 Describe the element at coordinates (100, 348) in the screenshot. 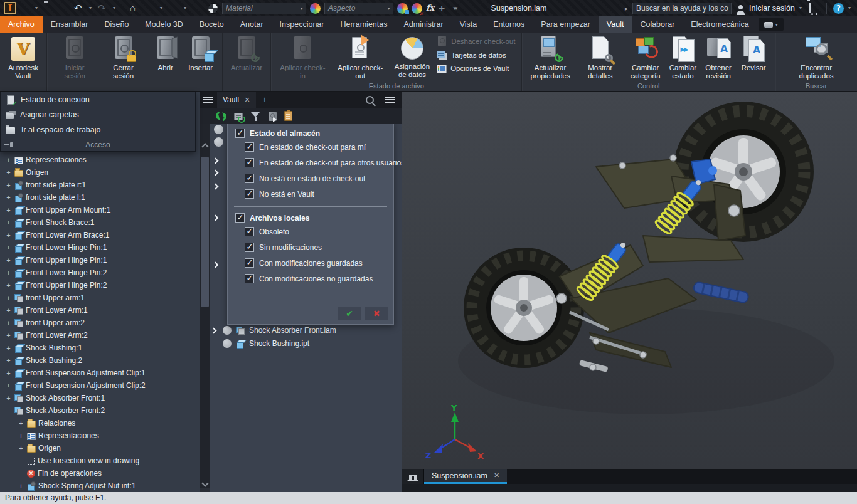

I see `tree-item: + Shock Bushing:1` at that location.